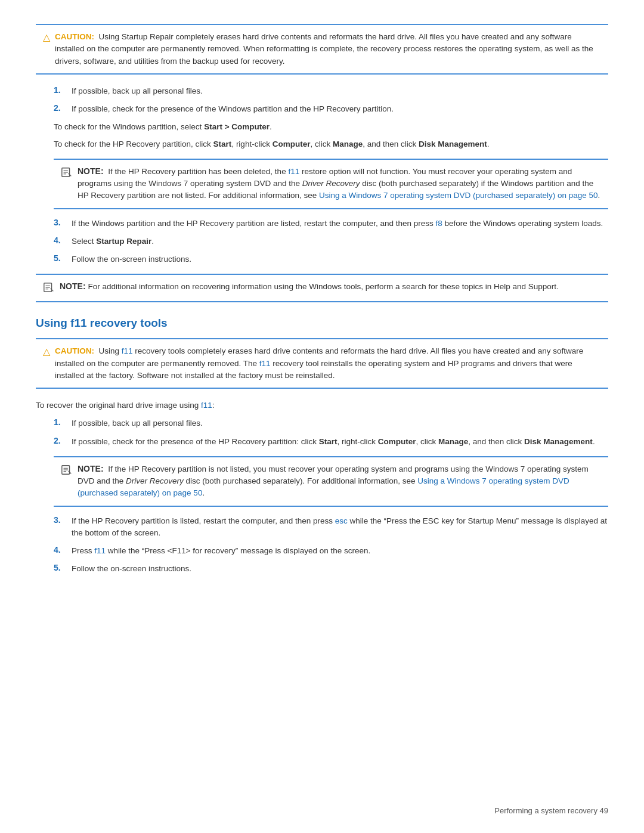 This screenshot has width=644, height=833. Describe the element at coordinates (59, 259) in the screenshot. I see `list-num-5: 5.` at that location.